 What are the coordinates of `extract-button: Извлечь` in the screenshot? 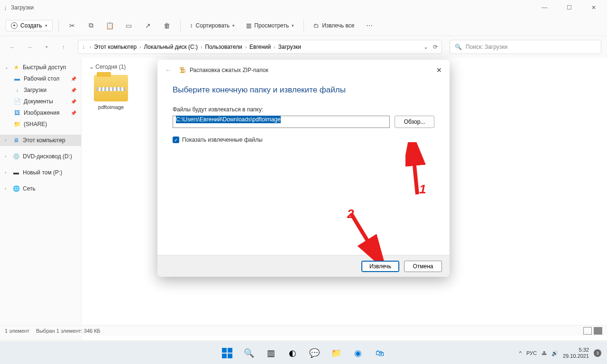 It's located at (380, 266).